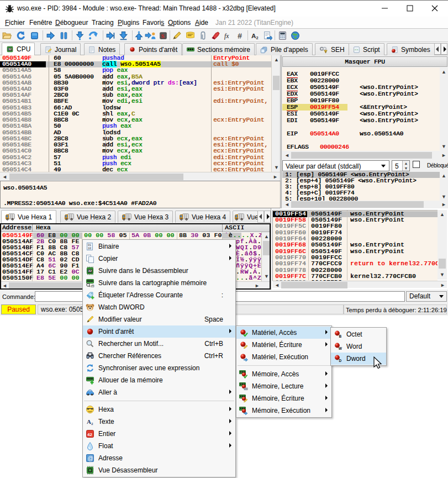  What do you see at coordinates (340, 360) in the screenshot?
I see `svg-text: D` at bounding box center [340, 360].